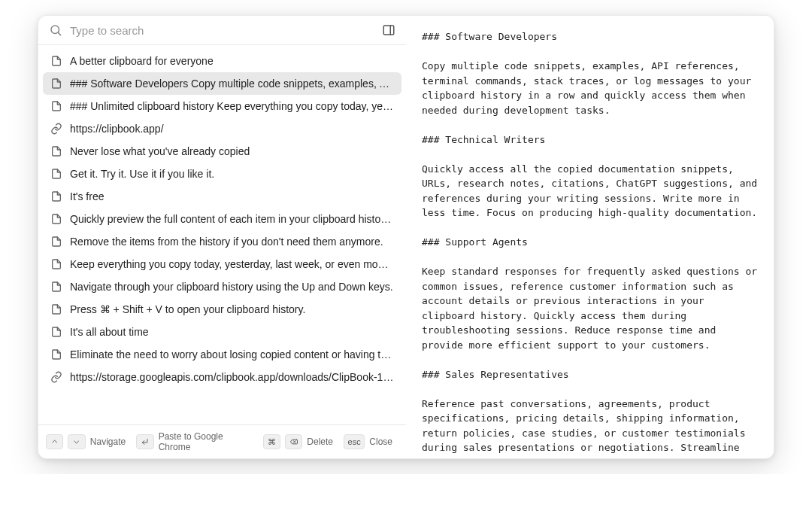 This screenshot has height=508, width=812. What do you see at coordinates (223, 151) in the screenshot?
I see `list-item: Never lose what you've already copied` at bounding box center [223, 151].